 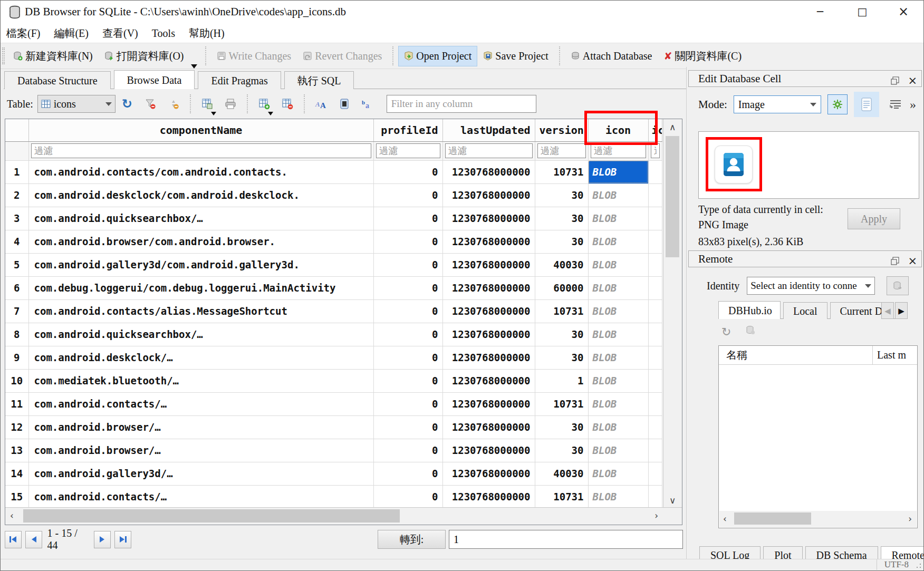 What do you see at coordinates (201, 195) in the screenshot?
I see `cell-componentName: com.android.deskclock/com.android.deskcl…` at bounding box center [201, 195].